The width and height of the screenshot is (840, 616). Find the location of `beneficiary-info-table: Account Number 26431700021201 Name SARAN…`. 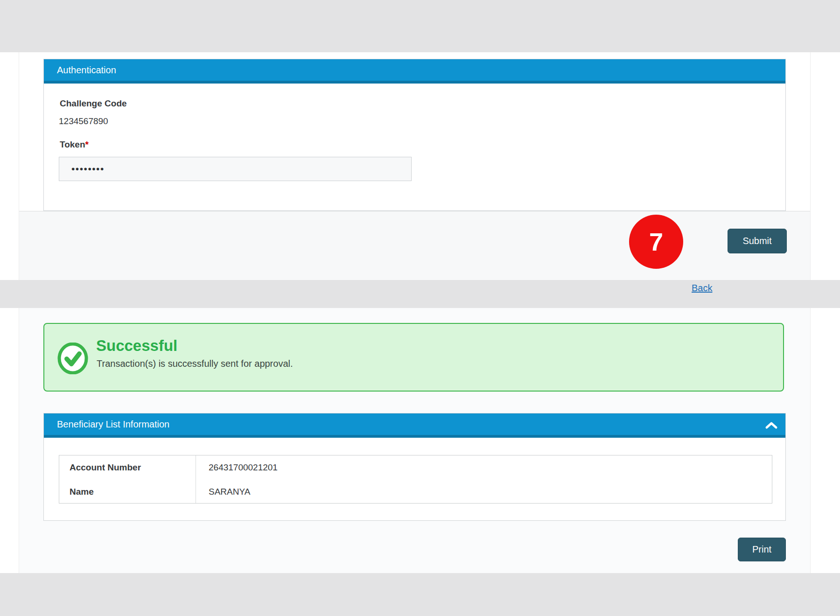

beneficiary-info-table: Account Number 26431700021201 Name SARAN… is located at coordinates (415, 479).